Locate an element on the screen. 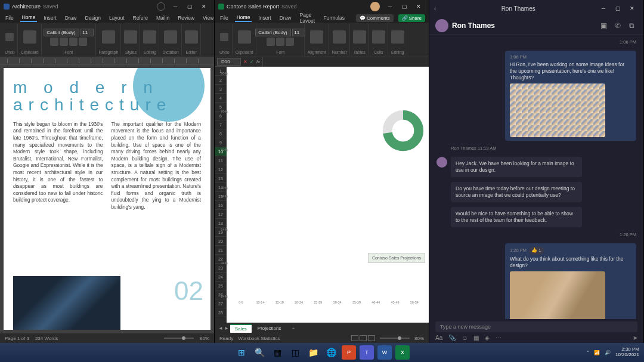 The width and height of the screenshot is (644, 362). row-header: 28 is located at coordinates (221, 313).